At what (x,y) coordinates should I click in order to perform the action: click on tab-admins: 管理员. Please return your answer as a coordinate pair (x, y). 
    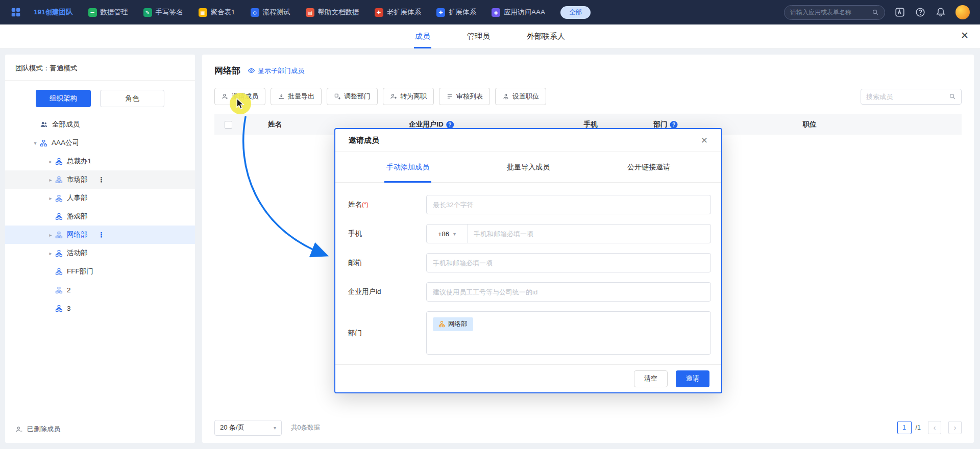
    Looking at the image, I should click on (479, 37).